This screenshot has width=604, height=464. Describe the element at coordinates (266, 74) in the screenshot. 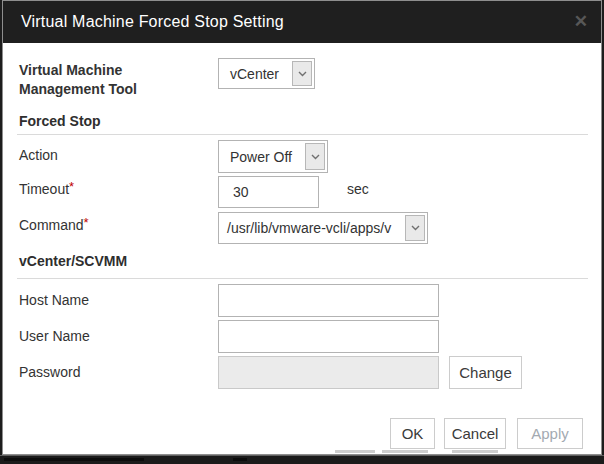

I see `vm-management-tool-select: vCenter` at that location.